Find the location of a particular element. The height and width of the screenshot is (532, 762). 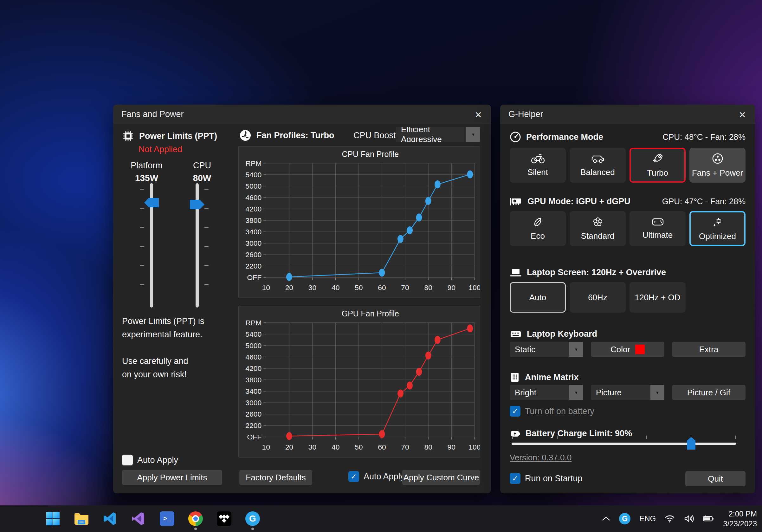

platform-value: 135W is located at coordinates (147, 178).